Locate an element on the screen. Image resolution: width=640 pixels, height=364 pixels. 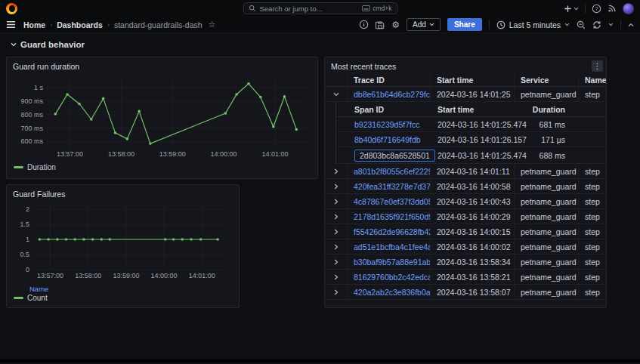
table-row: ad51e1bcfba4c1fee4af3... 2024-03-16 14:0… is located at coordinates (465, 247).